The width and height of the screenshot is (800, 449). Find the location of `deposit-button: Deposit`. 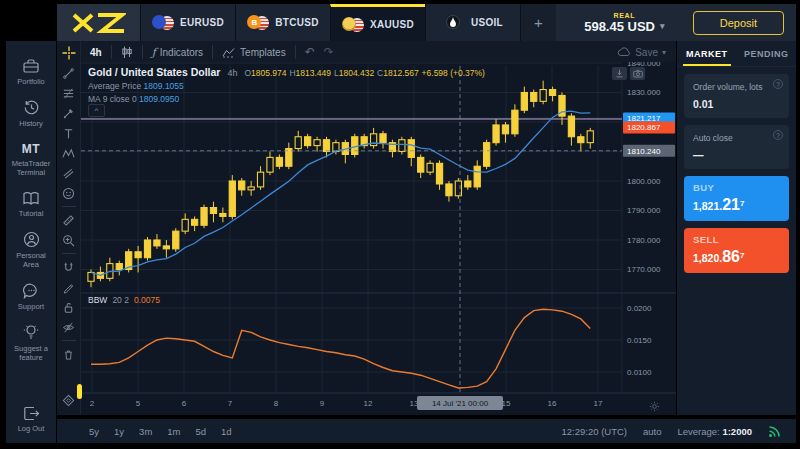

deposit-button: Deposit is located at coordinates (738, 23).